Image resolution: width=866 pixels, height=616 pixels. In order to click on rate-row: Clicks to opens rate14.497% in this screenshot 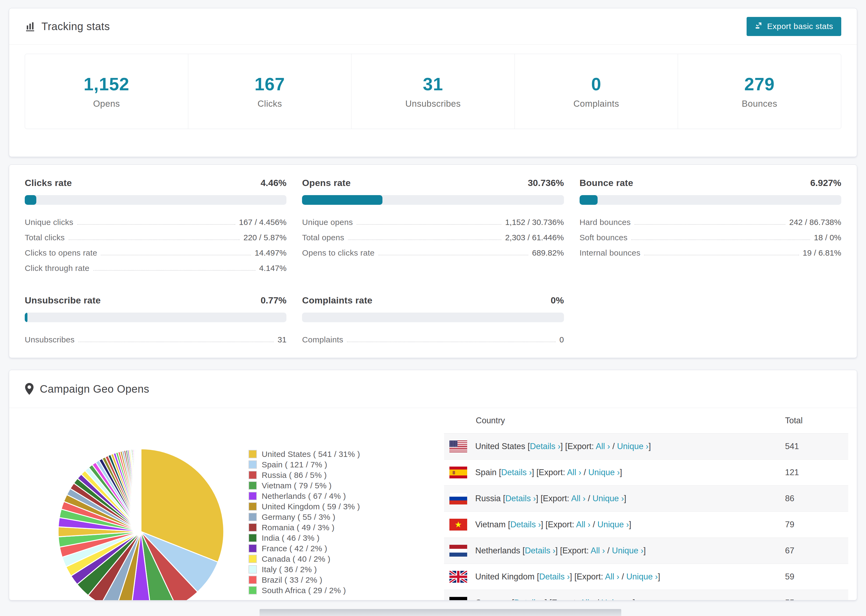, I will do `click(156, 253)`.